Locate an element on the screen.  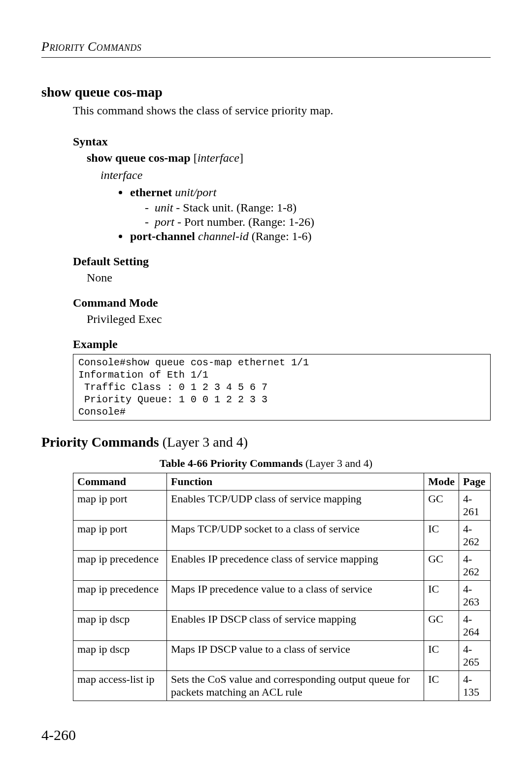
example-code: Console#show queue cos-map ethernet 1/1 … is located at coordinates (282, 387).